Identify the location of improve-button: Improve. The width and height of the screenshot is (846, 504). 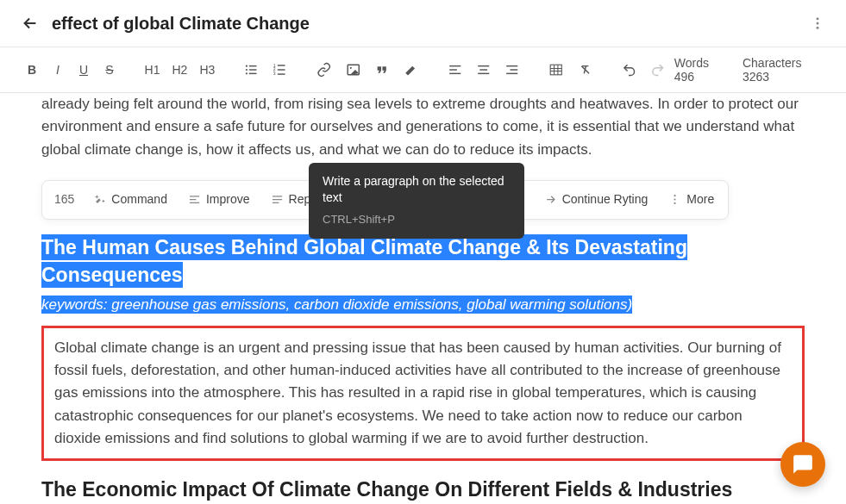
(219, 200).